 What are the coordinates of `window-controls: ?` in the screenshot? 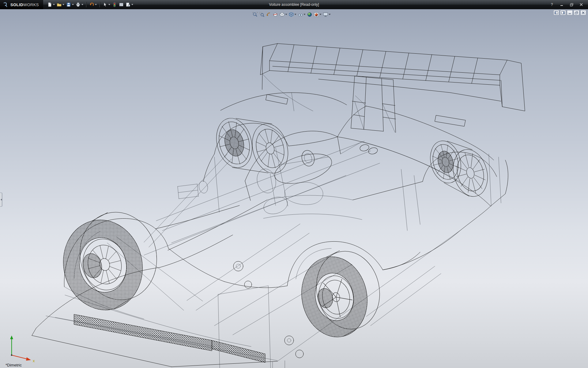 It's located at (568, 5).